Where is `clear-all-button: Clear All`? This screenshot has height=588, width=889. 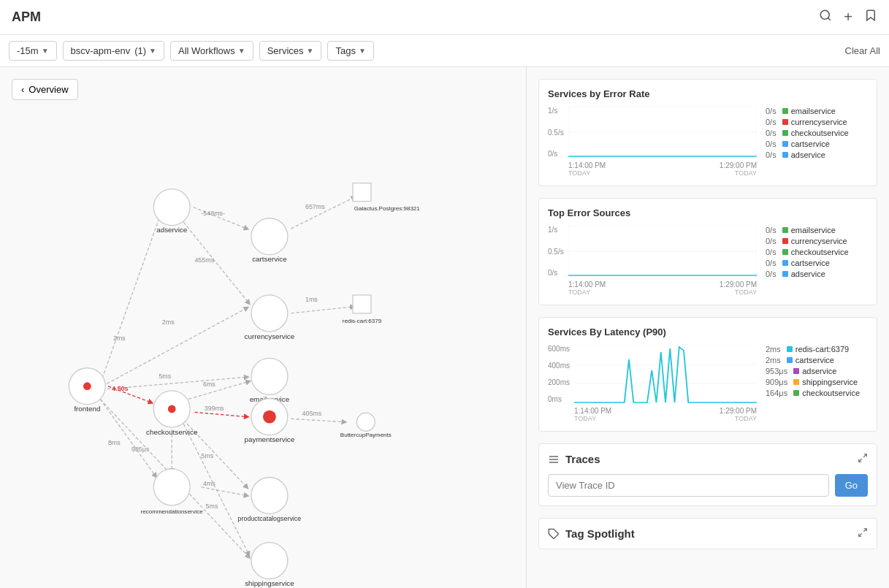 clear-all-button: Clear All is located at coordinates (863, 51).